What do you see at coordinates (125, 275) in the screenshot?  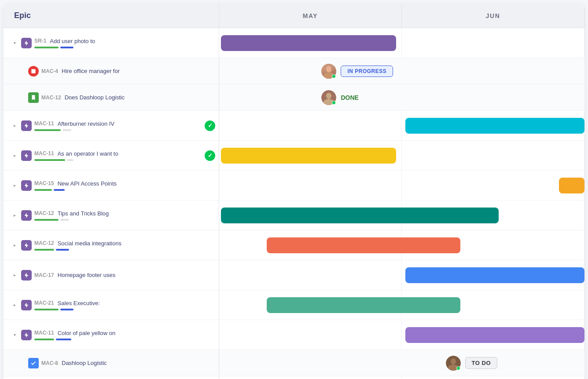 I see `epic-info: MAC-17 Homepage footer uses` at bounding box center [125, 275].